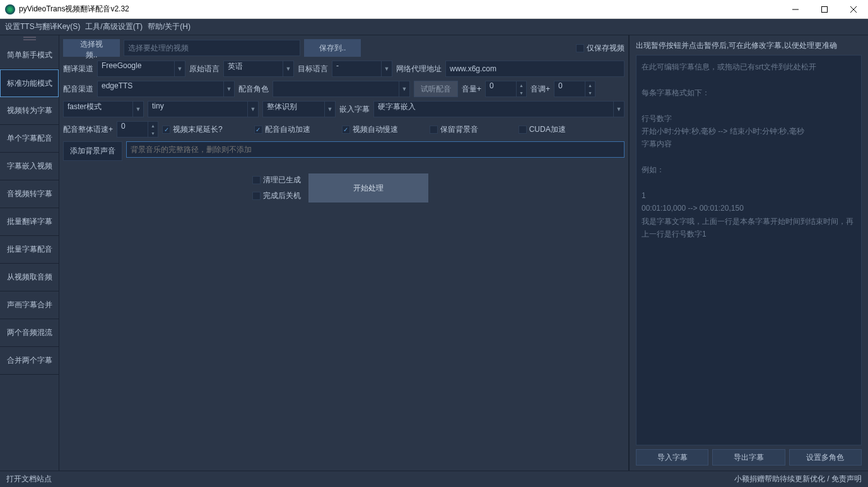 Image resolution: width=868 pixels, height=487 pixels. I want to click on target-lang-select: -, so click(356, 69).